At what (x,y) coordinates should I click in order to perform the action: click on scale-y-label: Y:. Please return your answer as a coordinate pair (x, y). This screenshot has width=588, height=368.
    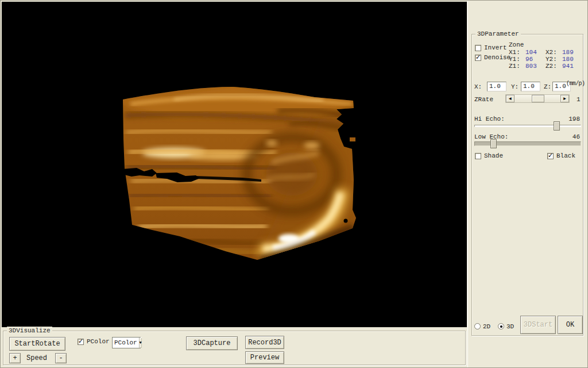
    Looking at the image, I should click on (514, 87).